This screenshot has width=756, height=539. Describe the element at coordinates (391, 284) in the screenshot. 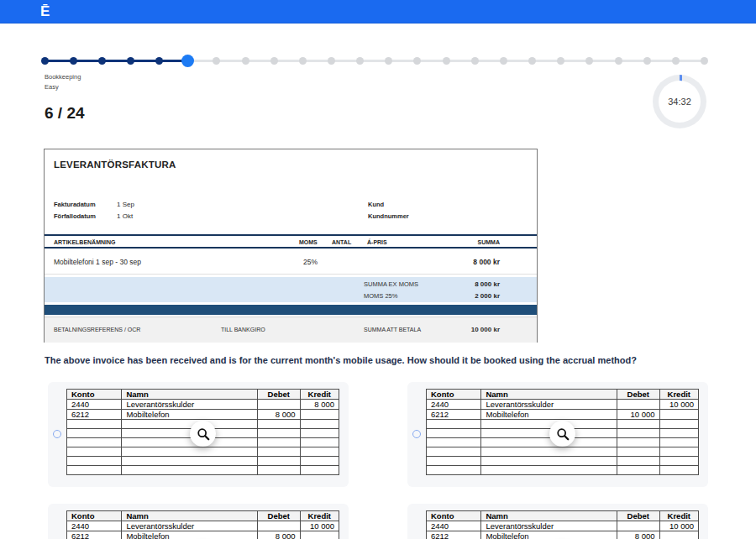

I see `sum-ex-vat-label: SUMMA EX MOMS` at that location.